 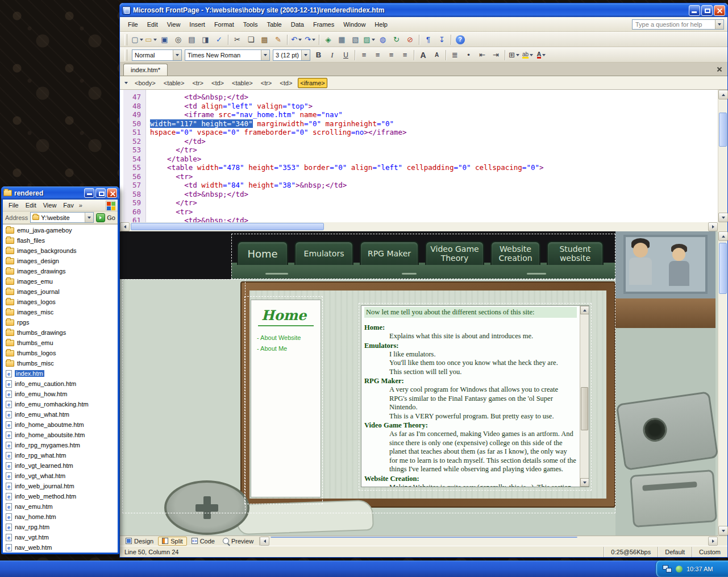 I want to click on tab-preview-view: Preview, so click(x=238, y=541).